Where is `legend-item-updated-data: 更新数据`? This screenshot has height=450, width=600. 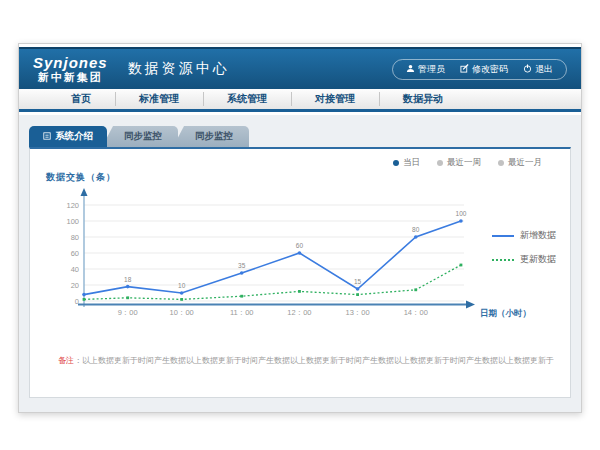
legend-item-updated-data: 更新数据 is located at coordinates (524, 260).